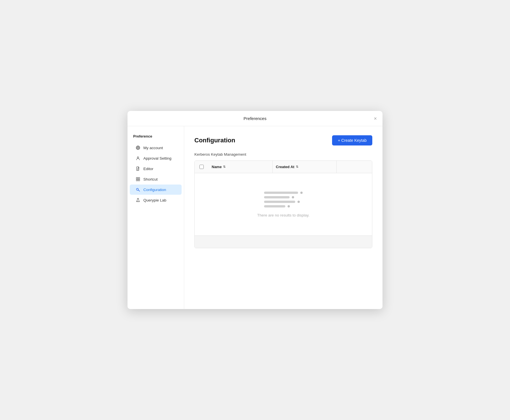  I want to click on sidebar-item-approval-setting: Approval Setting, so click(156, 158).